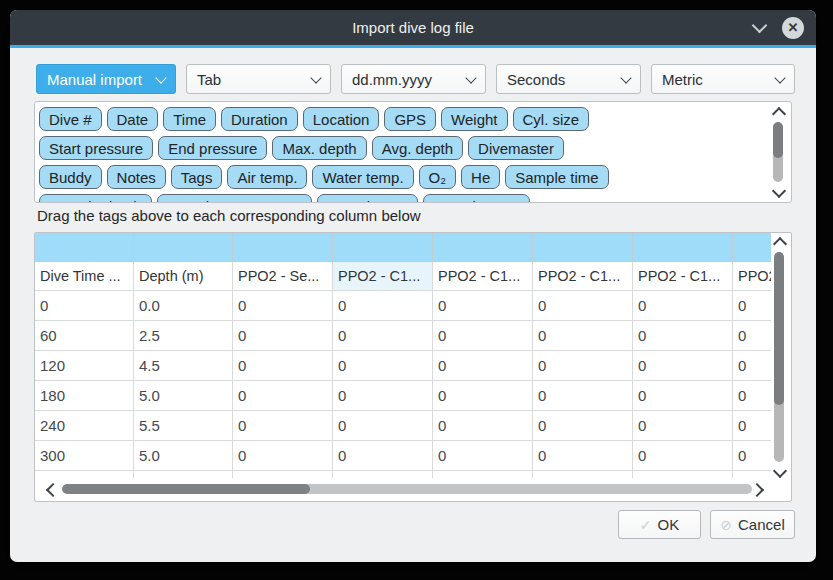 The height and width of the screenshot is (580, 833). I want to click on tags-scrollbar-thumb, so click(778, 140).